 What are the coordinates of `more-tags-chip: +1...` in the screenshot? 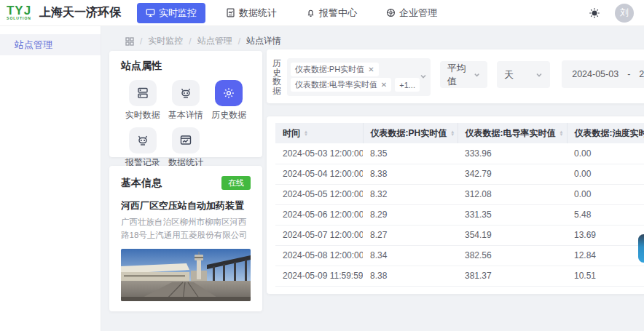 It's located at (407, 84).